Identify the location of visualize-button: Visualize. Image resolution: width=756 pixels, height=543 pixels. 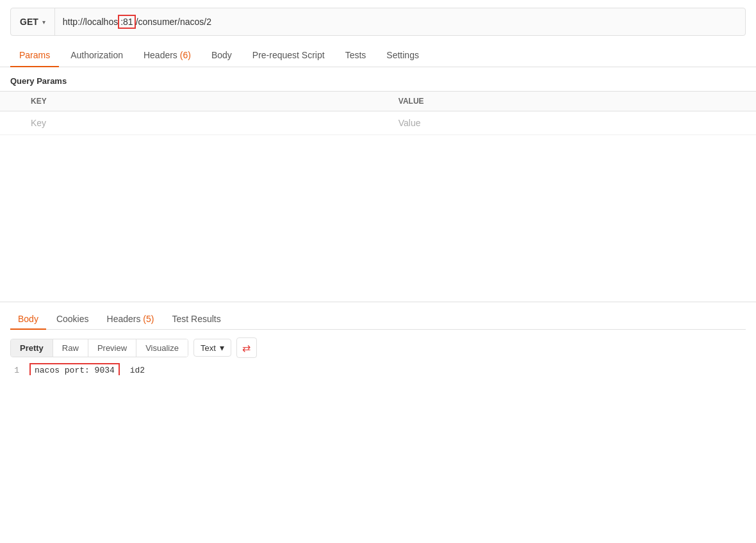
(162, 348).